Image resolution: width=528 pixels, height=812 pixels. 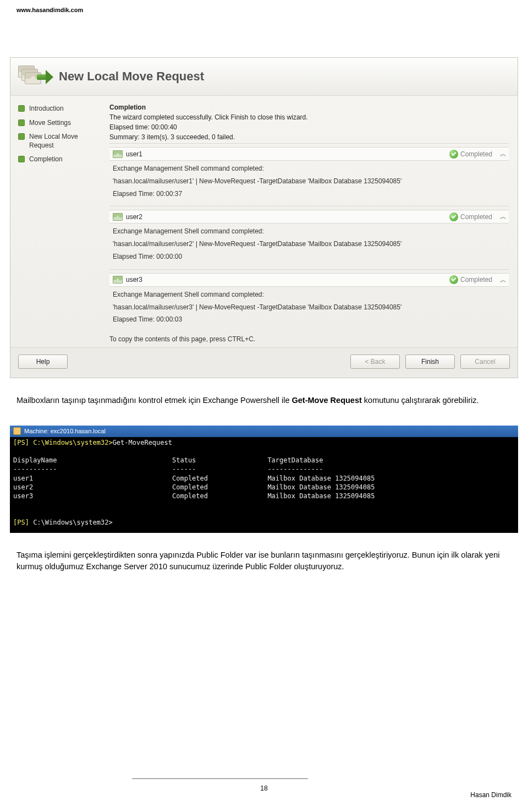 I want to click on completion-heading: Completion, so click(x=309, y=107).